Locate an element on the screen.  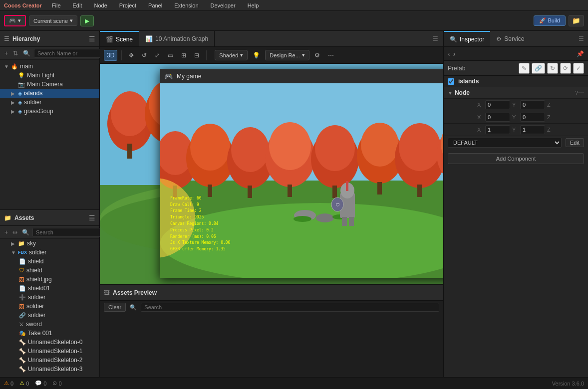
tree-node-grassgoup: ▶ ◈ grassGoup is located at coordinates (50, 111).